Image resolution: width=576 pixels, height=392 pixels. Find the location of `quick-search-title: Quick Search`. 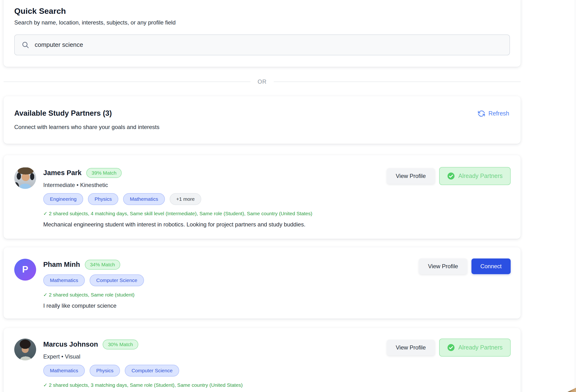

quick-search-title: Quick Search is located at coordinates (262, 11).